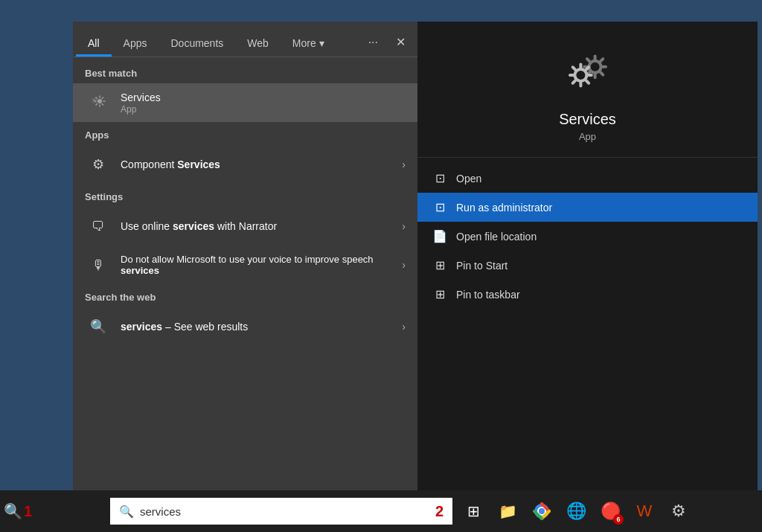 The width and height of the screenshot is (762, 532). What do you see at coordinates (588, 295) in the screenshot?
I see `pin-to-taskbar-button: ⊞ Pin to taskbar` at bounding box center [588, 295].